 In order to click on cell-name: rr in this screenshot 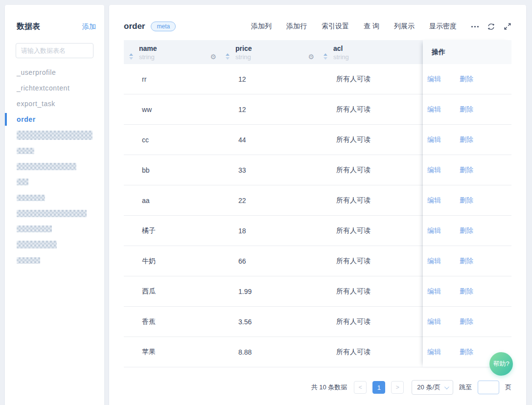, I will do `click(172, 79)`.